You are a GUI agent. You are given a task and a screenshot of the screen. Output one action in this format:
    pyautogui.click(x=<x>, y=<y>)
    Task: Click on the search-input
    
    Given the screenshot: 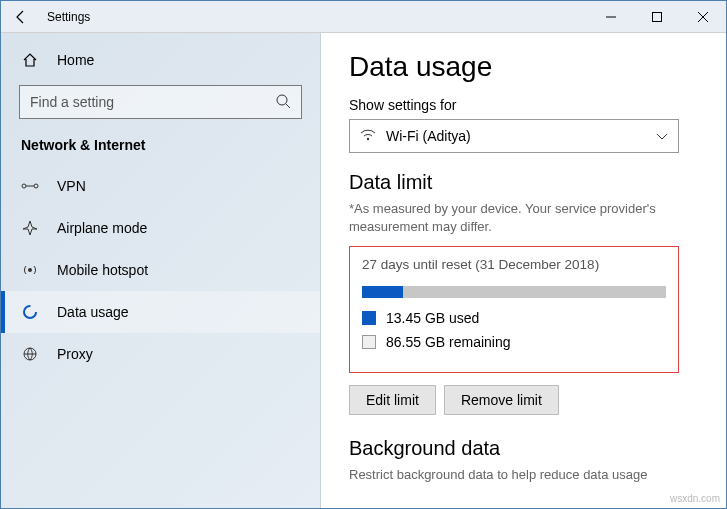 What is the action you would take?
    pyautogui.click(x=152, y=102)
    